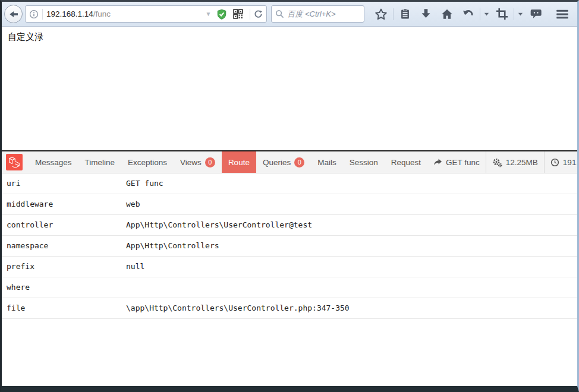 This screenshot has height=392, width=579. I want to click on time-indicator: 191.12ms, so click(561, 162).